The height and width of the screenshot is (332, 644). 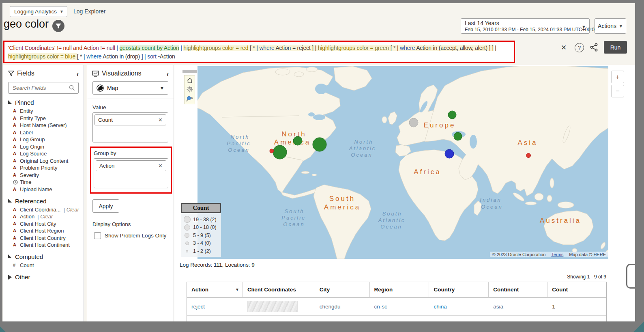 What do you see at coordinates (577, 290) in the screenshot?
I see `column-header-count: Count` at bounding box center [577, 290].